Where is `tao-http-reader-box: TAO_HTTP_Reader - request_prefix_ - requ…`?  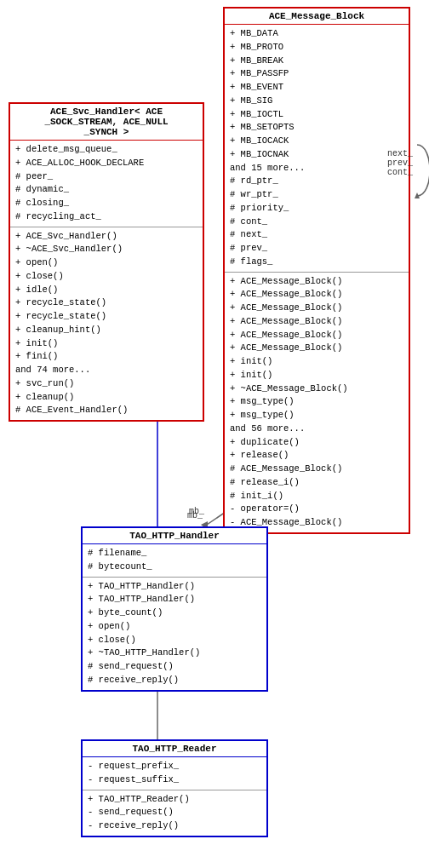 tao-http-reader-box: TAO_HTTP_Reader - request_prefix_ - requ… is located at coordinates (174, 789).